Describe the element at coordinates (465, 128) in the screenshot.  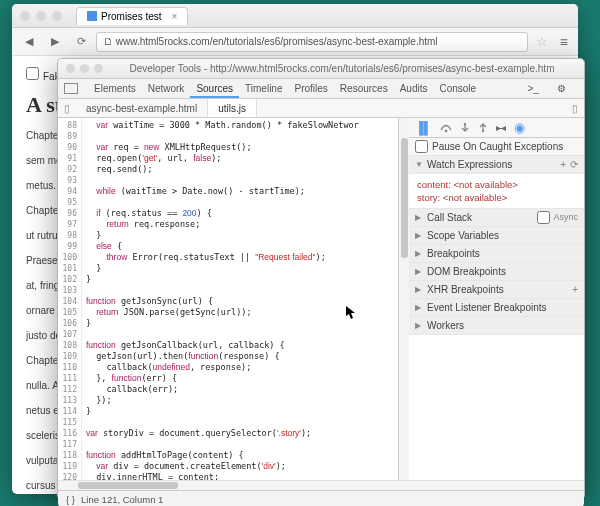
I see `step-into-icon` at that location.